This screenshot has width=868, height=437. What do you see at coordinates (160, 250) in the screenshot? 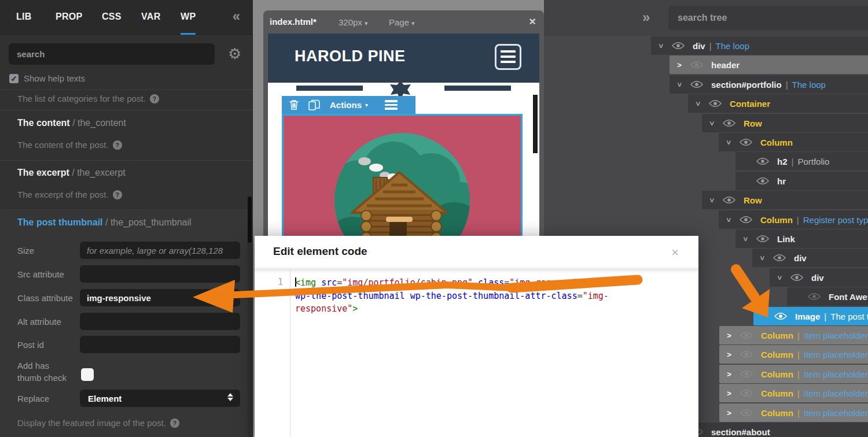
I see `size-field` at bounding box center [160, 250].